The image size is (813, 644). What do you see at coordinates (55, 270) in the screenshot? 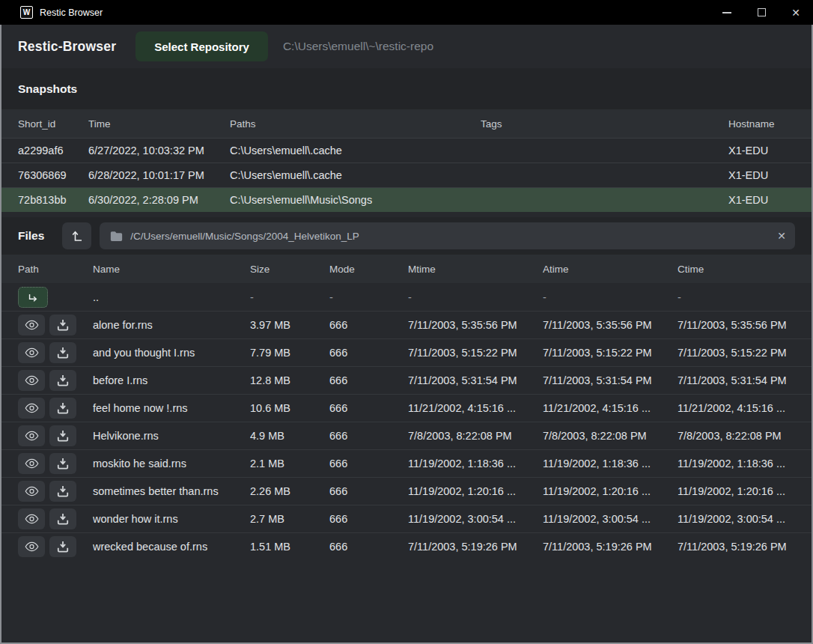
I see `col-path: Path` at bounding box center [55, 270].